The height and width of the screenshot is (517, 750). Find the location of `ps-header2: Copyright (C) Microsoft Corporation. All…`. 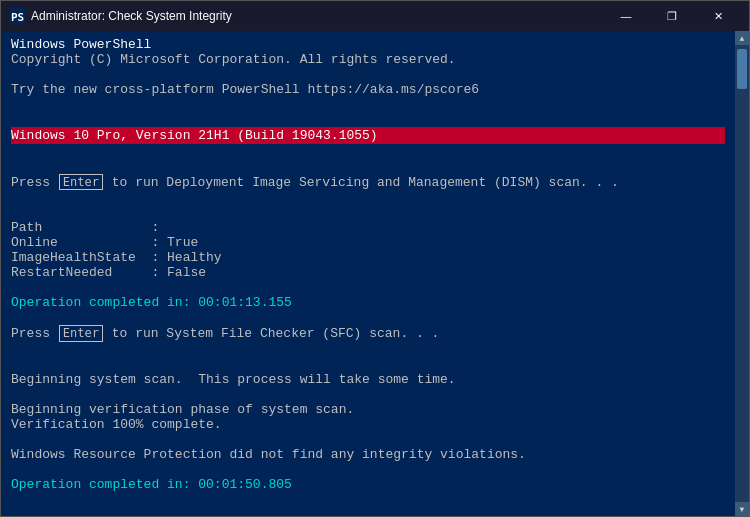

ps-header2: Copyright (C) Microsoft Corporation. All… is located at coordinates (368, 60).